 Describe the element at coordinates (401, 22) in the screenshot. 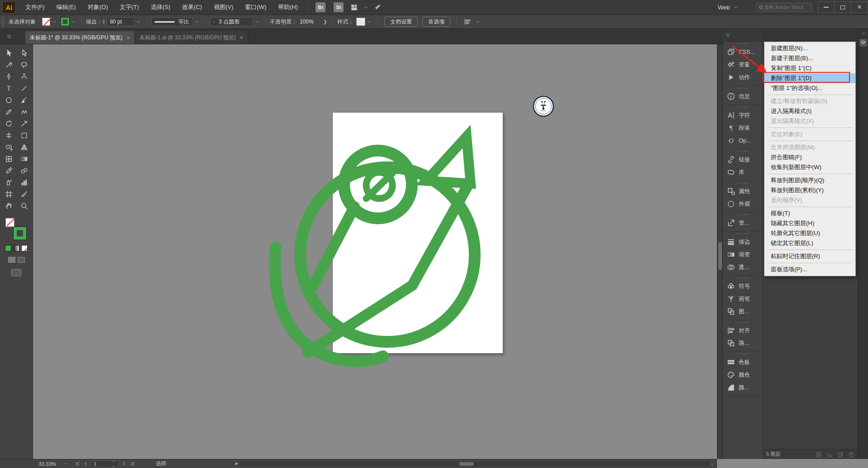

I see `document-setup-button: 文档设置` at that location.